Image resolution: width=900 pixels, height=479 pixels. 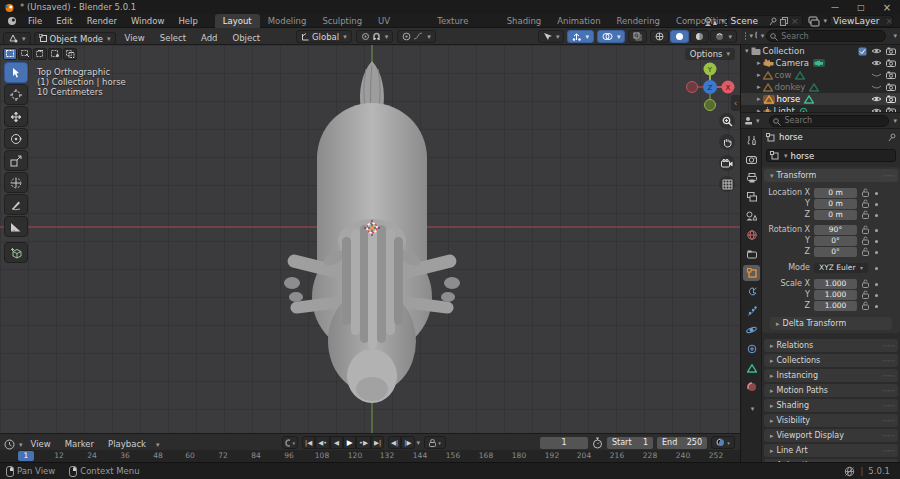 I want to click on viewlayer-chevron-icon: ▾, so click(x=826, y=21).